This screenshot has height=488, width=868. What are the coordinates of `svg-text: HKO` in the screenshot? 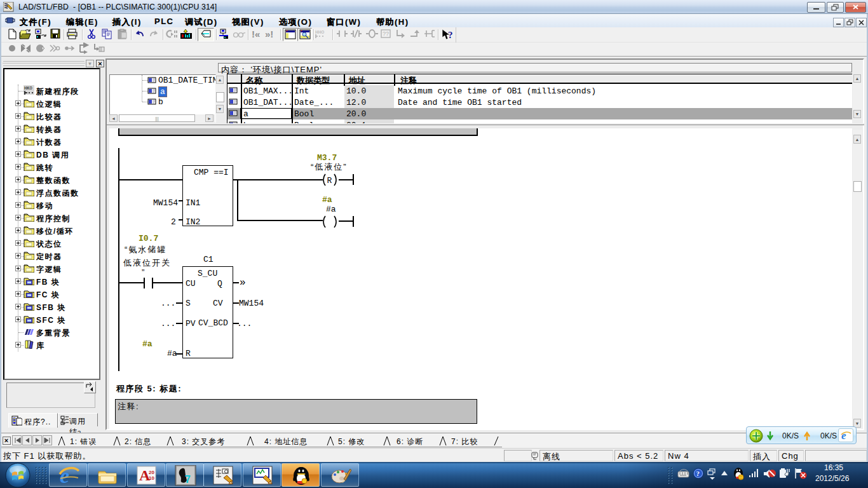 It's located at (28, 88).